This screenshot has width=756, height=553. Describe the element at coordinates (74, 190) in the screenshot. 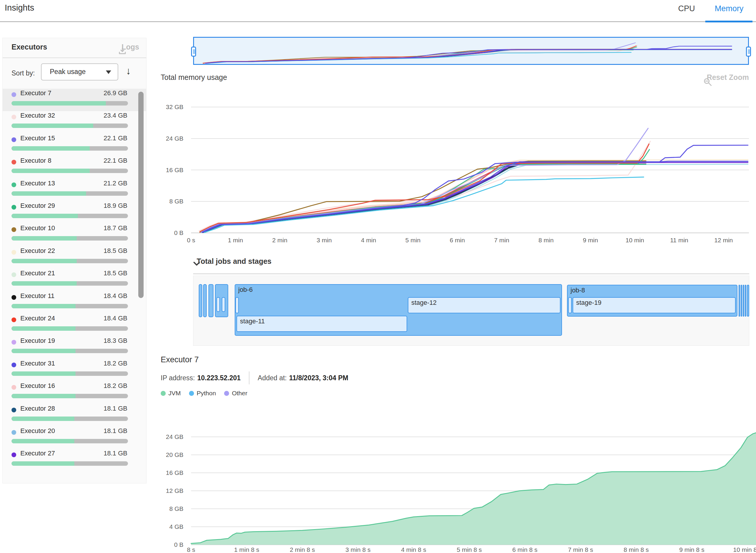

I see `executor-row: Executor 1321.2 GB` at that location.